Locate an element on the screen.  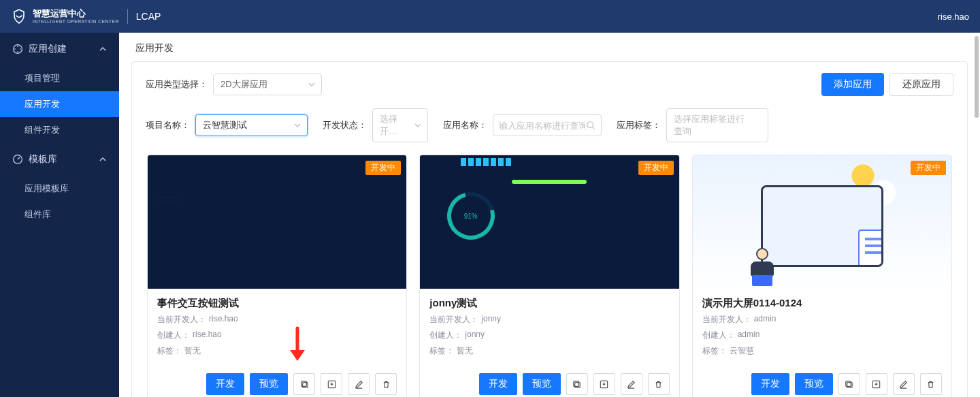
header-separator is located at coordinates (128, 16).